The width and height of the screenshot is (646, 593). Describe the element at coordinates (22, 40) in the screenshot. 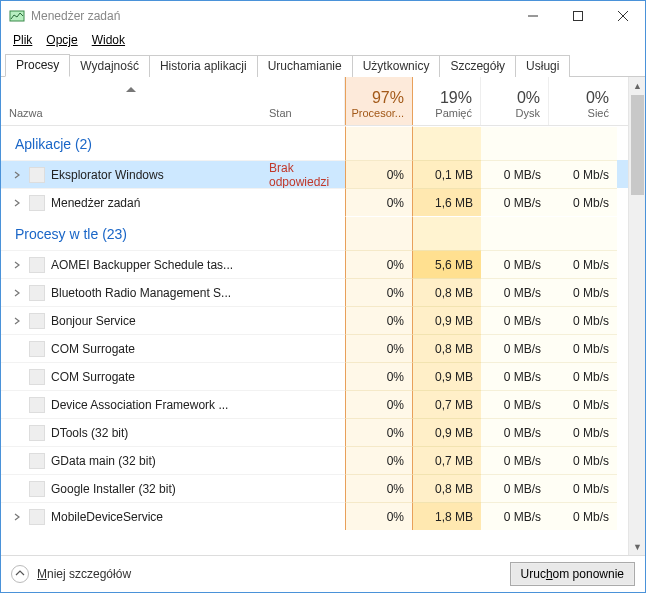

I see `menu-file: Plik` at that location.